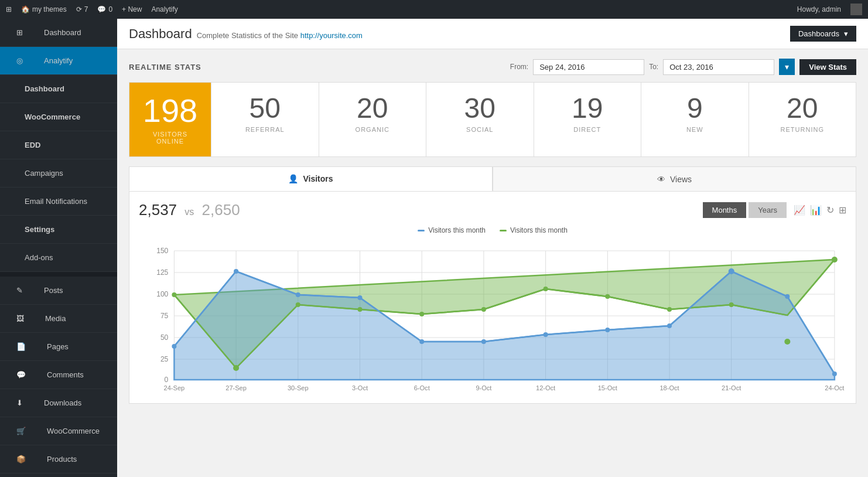 The height and width of the screenshot is (477, 868). Describe the element at coordinates (293, 179) in the screenshot. I see `visitors-icon: 👤` at that location.